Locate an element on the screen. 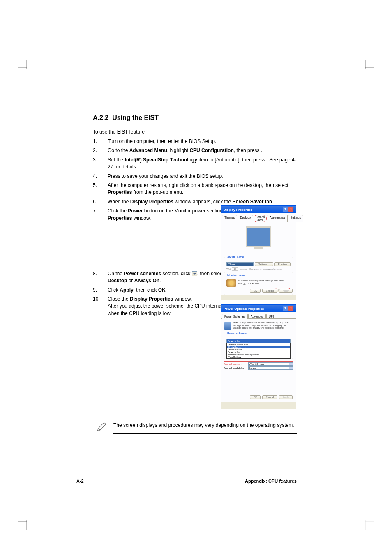 The height and width of the screenshot is (555, 392). step-item: 2.Go to the Advanced Menu, highlight CPU… is located at coordinates (195, 150).